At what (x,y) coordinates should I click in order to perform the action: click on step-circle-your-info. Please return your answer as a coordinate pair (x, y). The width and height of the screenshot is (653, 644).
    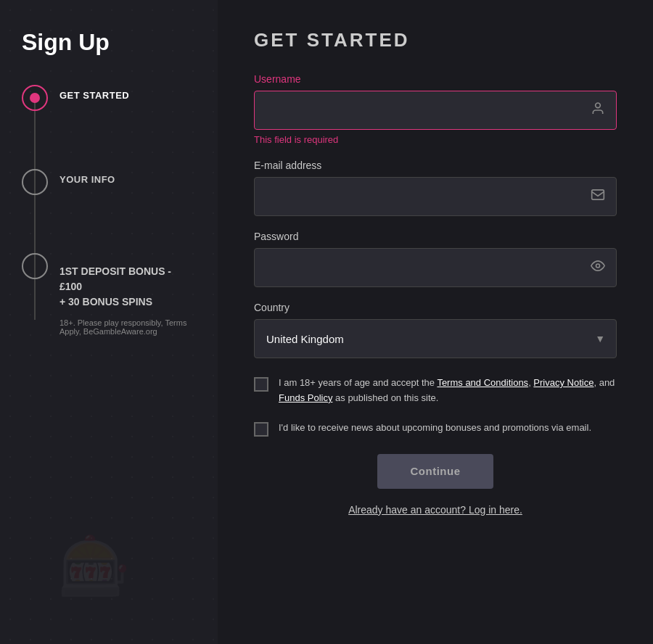
    Looking at the image, I should click on (35, 182).